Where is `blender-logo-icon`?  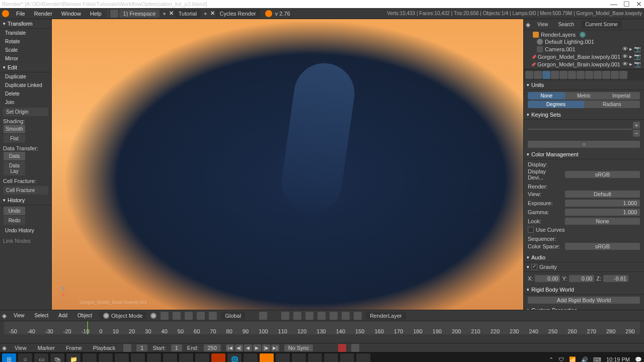
blender-logo-icon is located at coordinates (6, 14).